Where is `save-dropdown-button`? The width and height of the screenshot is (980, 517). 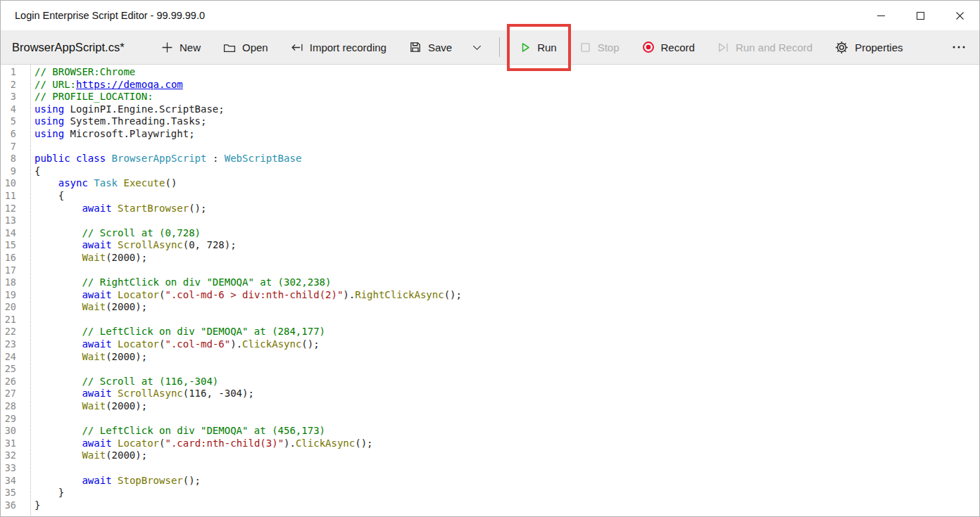
save-dropdown-button is located at coordinates (477, 47).